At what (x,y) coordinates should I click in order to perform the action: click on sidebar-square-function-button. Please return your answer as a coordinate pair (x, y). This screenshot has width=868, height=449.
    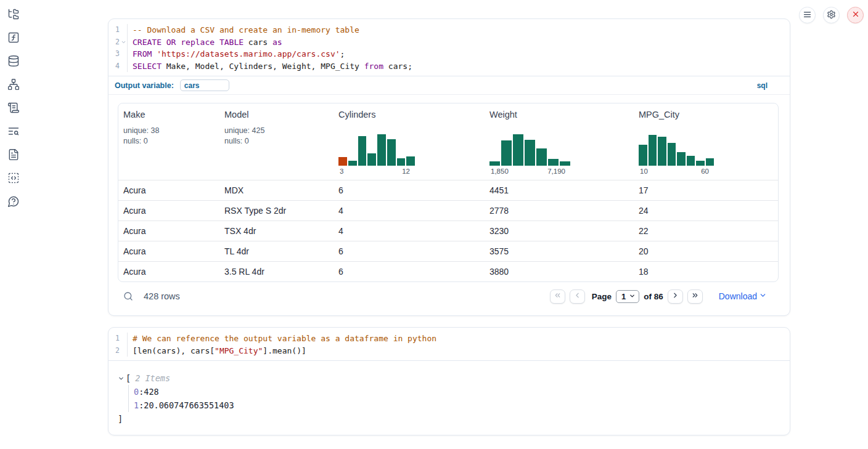
    Looking at the image, I should click on (14, 38).